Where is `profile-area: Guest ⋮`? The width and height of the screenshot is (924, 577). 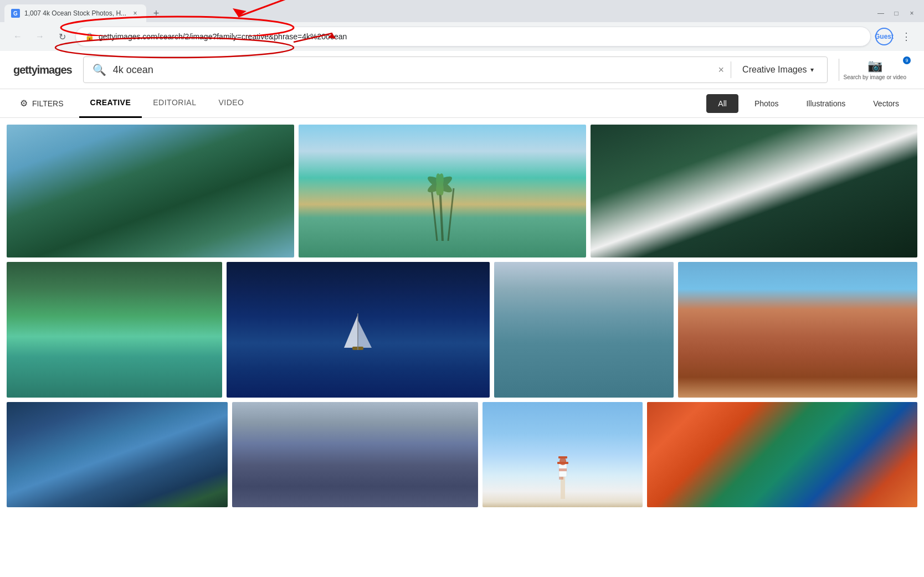
profile-area: Guest ⋮ is located at coordinates (895, 37).